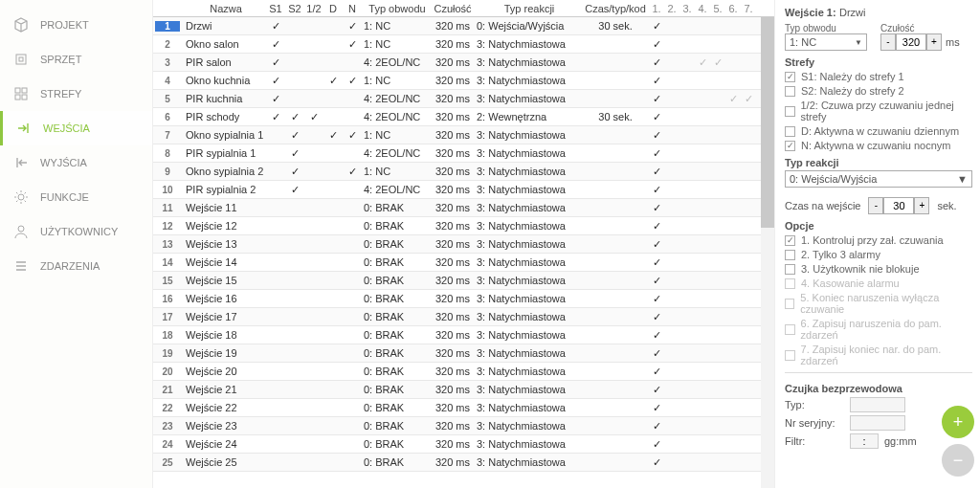 This screenshot has width=980, height=488. Describe the element at coordinates (702, 9) in the screenshot. I see `col-header: 4.` at that location.